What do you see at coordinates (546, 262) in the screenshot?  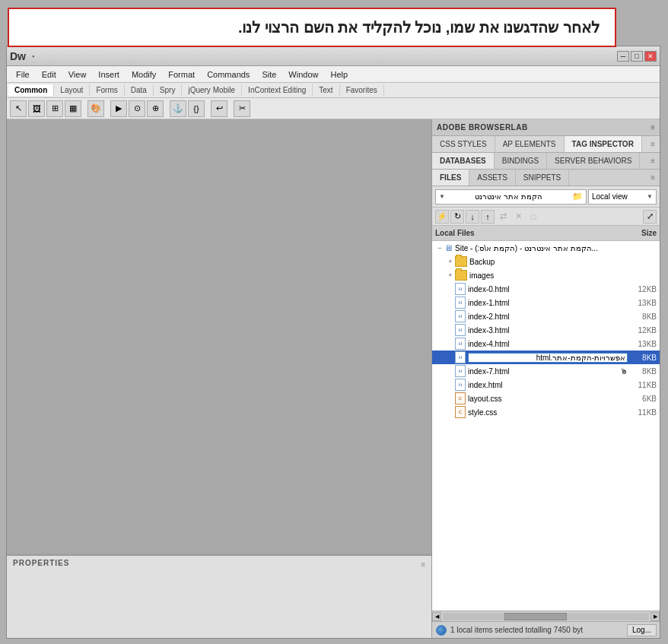 I see `file-row-backup: + Backup` at bounding box center [546, 262].